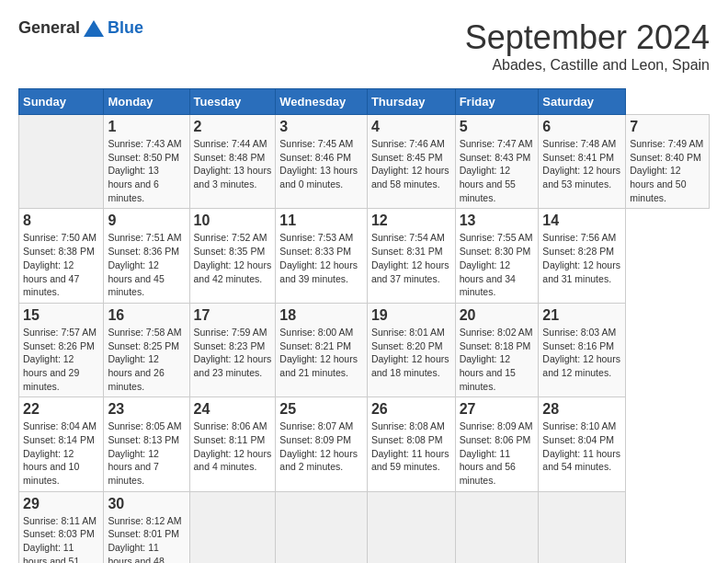 The image size is (728, 563). I want to click on calendar-cell: 23Sunrise: 8:05 AMSunset: 8:13 PMDayligh…, so click(147, 444).